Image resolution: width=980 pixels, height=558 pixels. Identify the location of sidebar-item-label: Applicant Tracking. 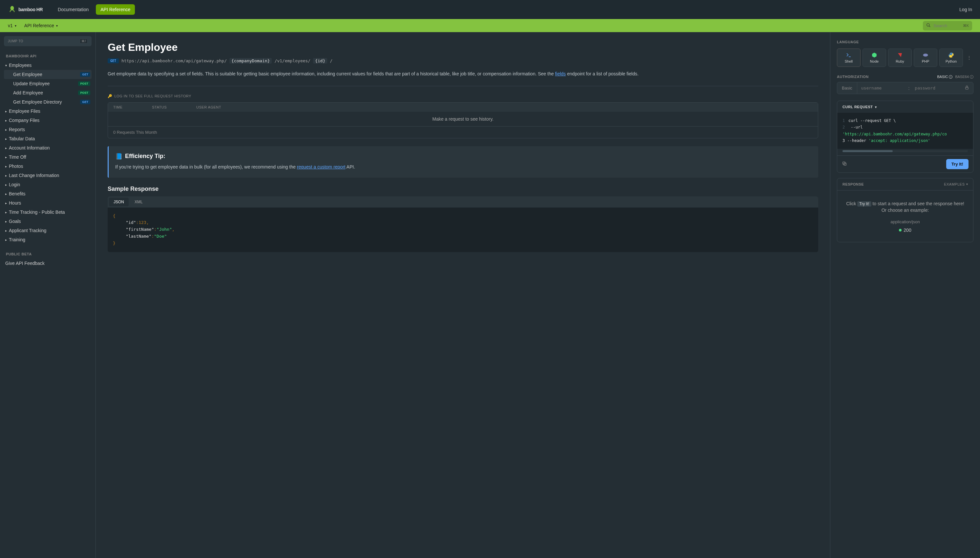
(28, 231).